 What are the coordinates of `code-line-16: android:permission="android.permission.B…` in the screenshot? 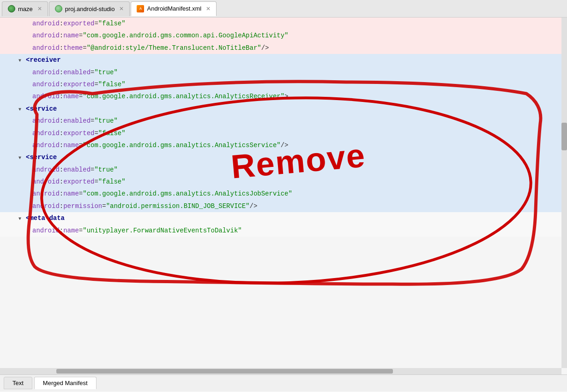 It's located at (284, 206).